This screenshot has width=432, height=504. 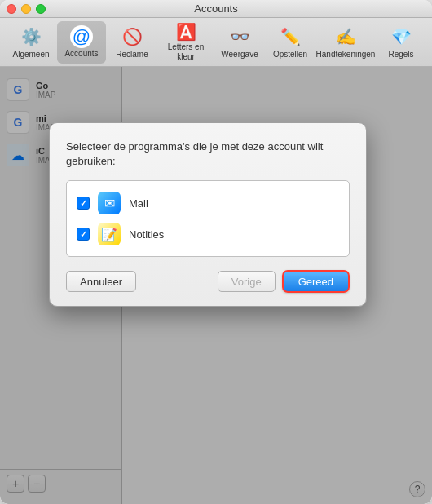 I want to click on modal-right-buttons: Vorige Gereed, so click(x=284, y=281).